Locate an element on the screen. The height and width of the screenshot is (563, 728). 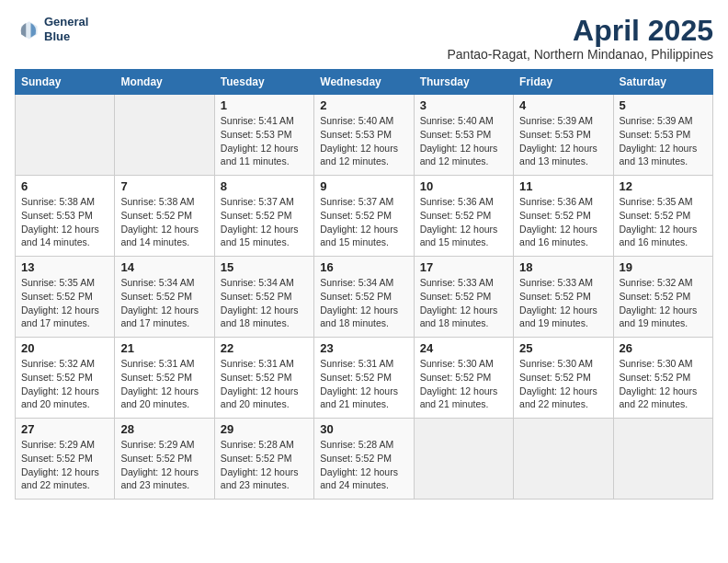
day-cell: 12Sunrise: 5:35 AMSunset: 5:52 PMDayligh… is located at coordinates (663, 216).